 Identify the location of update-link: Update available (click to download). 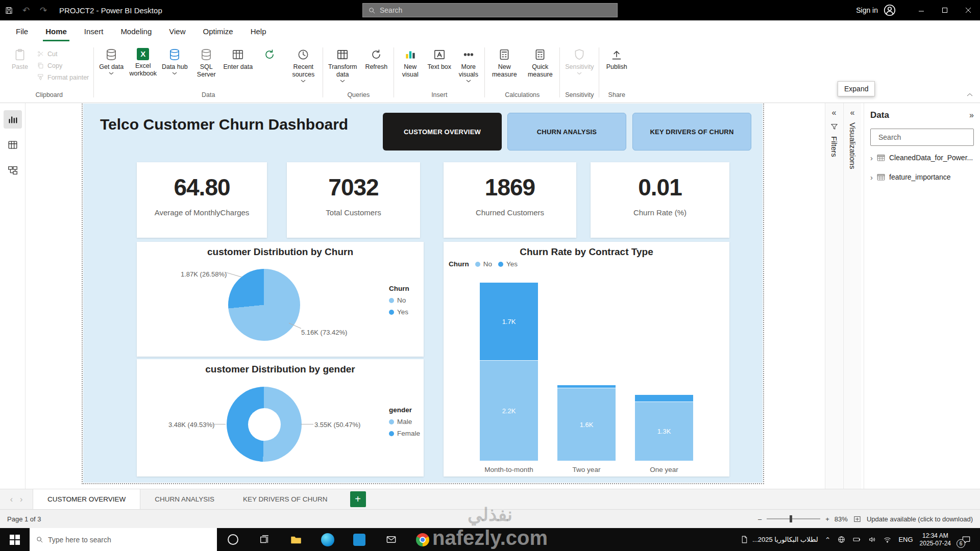
(920, 519).